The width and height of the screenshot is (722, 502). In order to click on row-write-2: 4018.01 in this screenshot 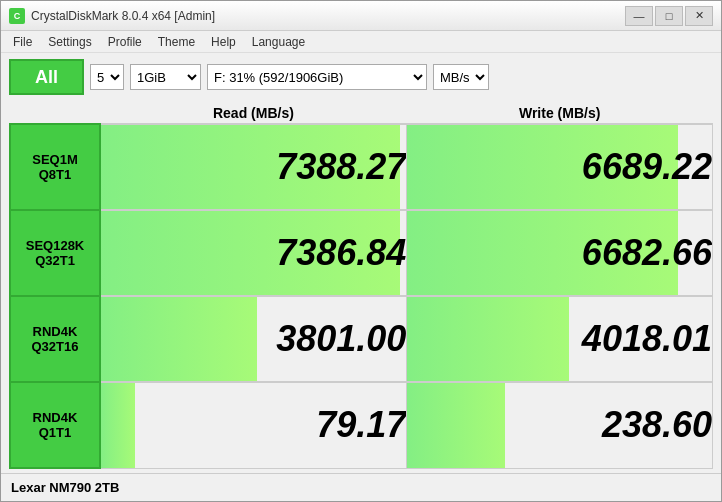, I will do `click(560, 339)`.